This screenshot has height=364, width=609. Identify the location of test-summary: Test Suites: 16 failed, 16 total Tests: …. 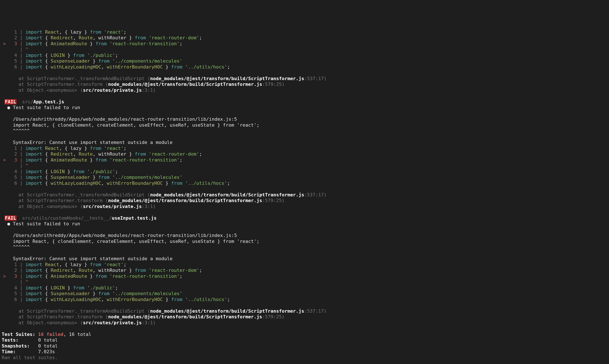
(304, 346).